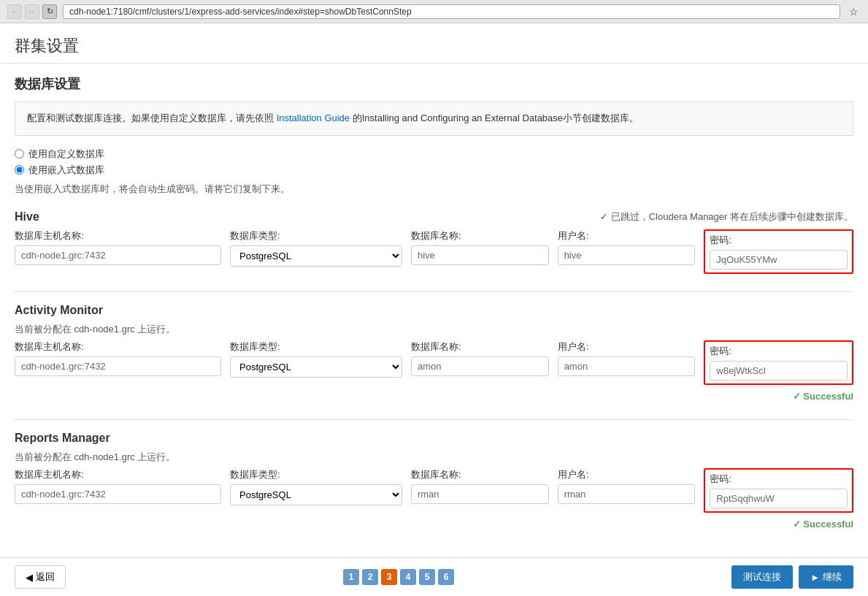 The width and height of the screenshot is (868, 596). I want to click on hive-username-group: 用户名:, so click(626, 247).